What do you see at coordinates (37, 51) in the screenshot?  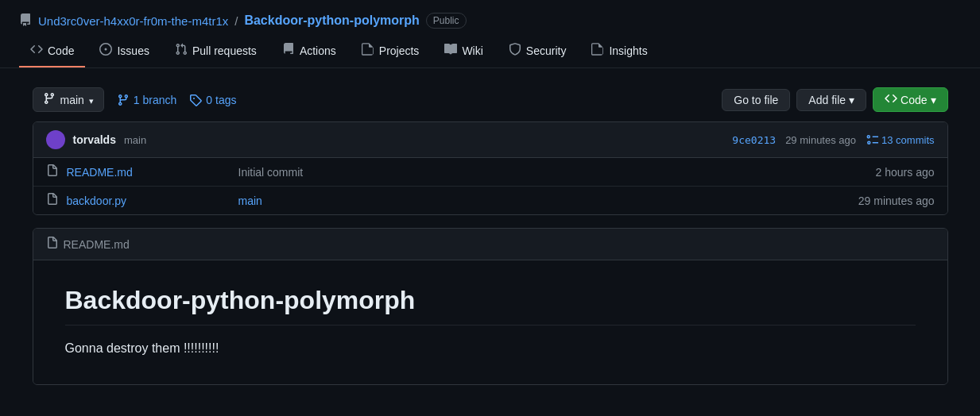 I see `code-icon` at bounding box center [37, 51].